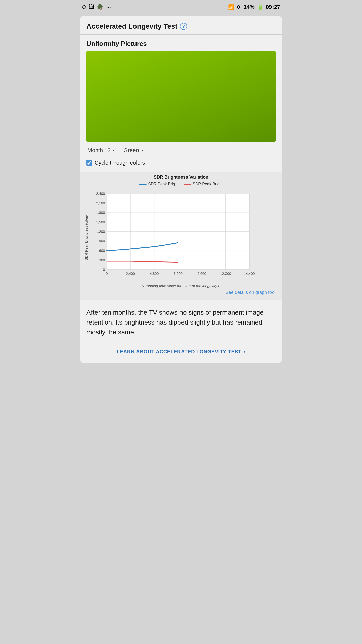  What do you see at coordinates (131, 150) in the screenshot?
I see `color-label: Green` at bounding box center [131, 150].